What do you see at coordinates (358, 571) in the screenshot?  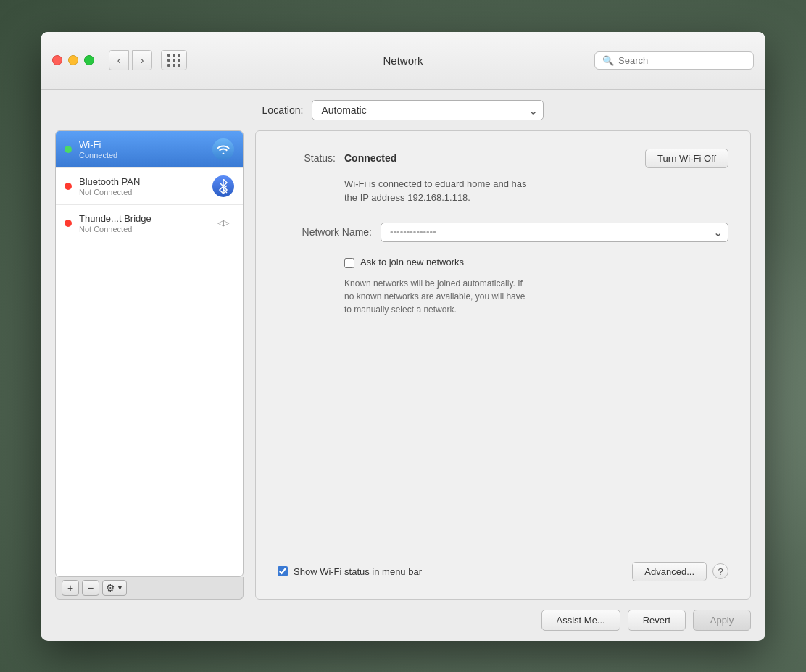 I see `show-wifi-label: Show Wi-Fi status in menu bar` at bounding box center [358, 571].